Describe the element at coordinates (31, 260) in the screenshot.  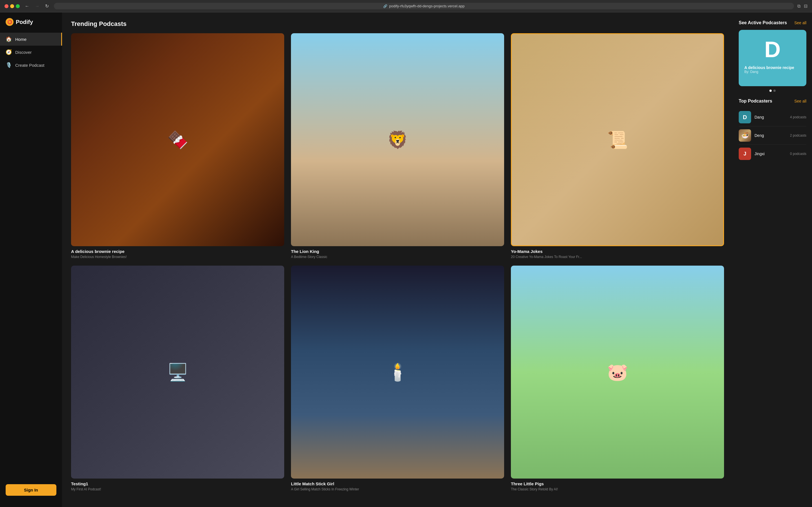
I see `sidebar: ⭕ Podify 🏠 Home 🧭 Discover 🎙️ Create Pod…` at that location.